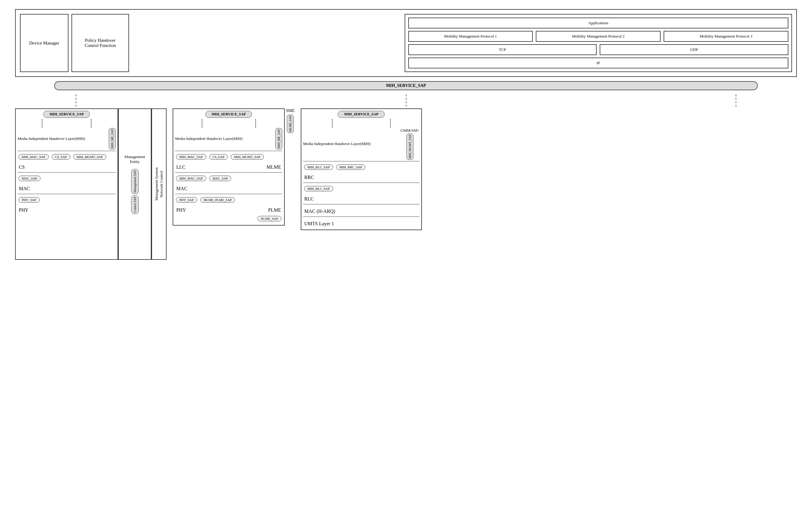 This screenshot has width=812, height=529. I want to click on mac-sap-row: MAC_SAP, so click(67, 178).